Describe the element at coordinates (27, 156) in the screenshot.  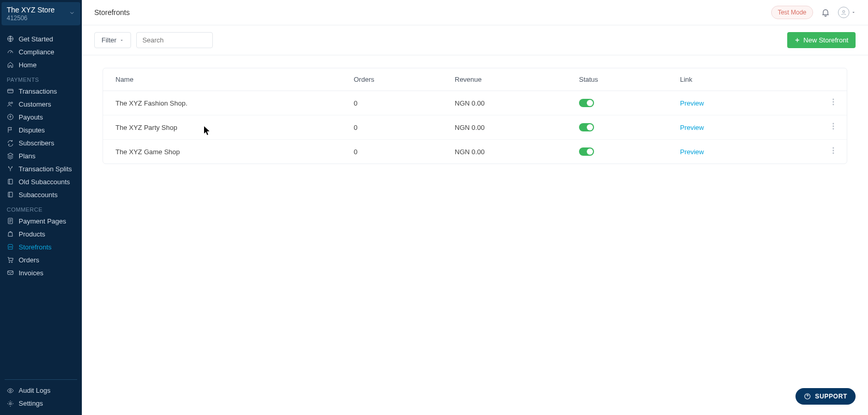
I see `sidebar-item-label: Plans` at that location.